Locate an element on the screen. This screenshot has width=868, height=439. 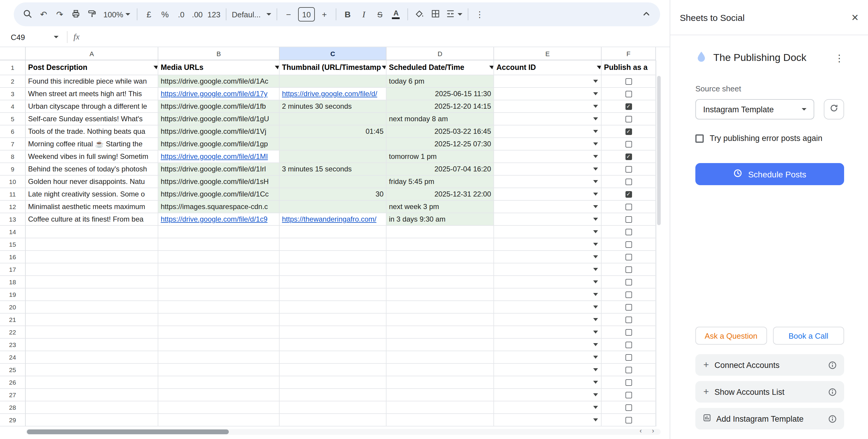
row-header-25: 25 is located at coordinates (13, 370).